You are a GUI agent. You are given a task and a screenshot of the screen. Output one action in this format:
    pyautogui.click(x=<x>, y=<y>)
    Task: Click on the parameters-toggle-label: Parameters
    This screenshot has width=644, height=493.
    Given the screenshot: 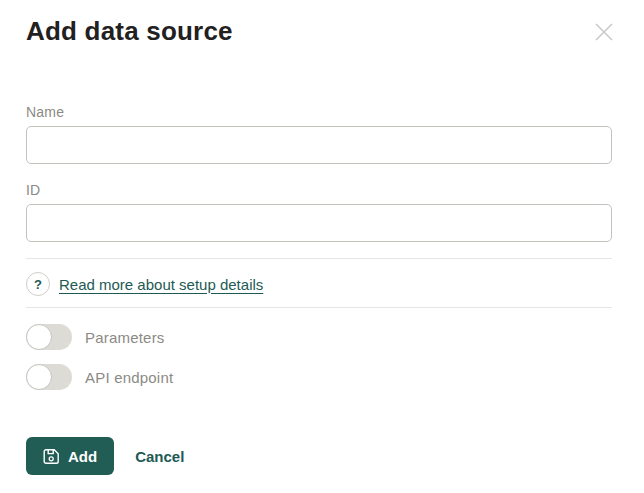 What is the action you would take?
    pyautogui.click(x=125, y=338)
    